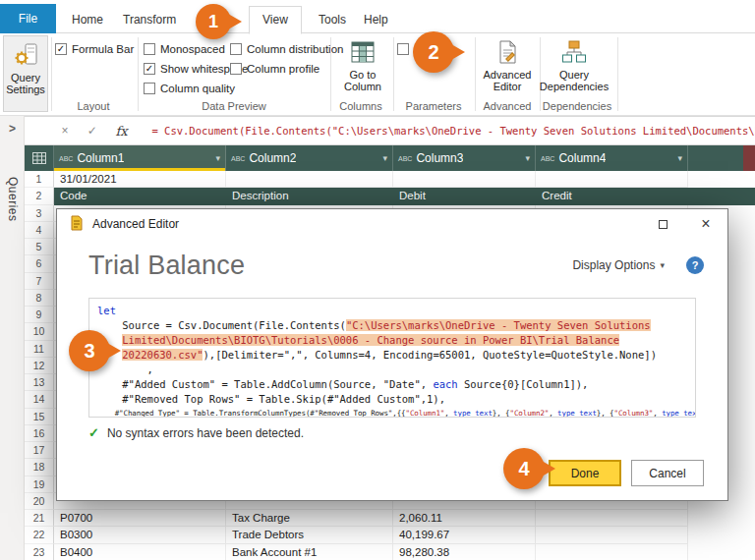 The image size is (755, 560). I want to click on column-header-column3: ABCColumn3▾, so click(464, 158).